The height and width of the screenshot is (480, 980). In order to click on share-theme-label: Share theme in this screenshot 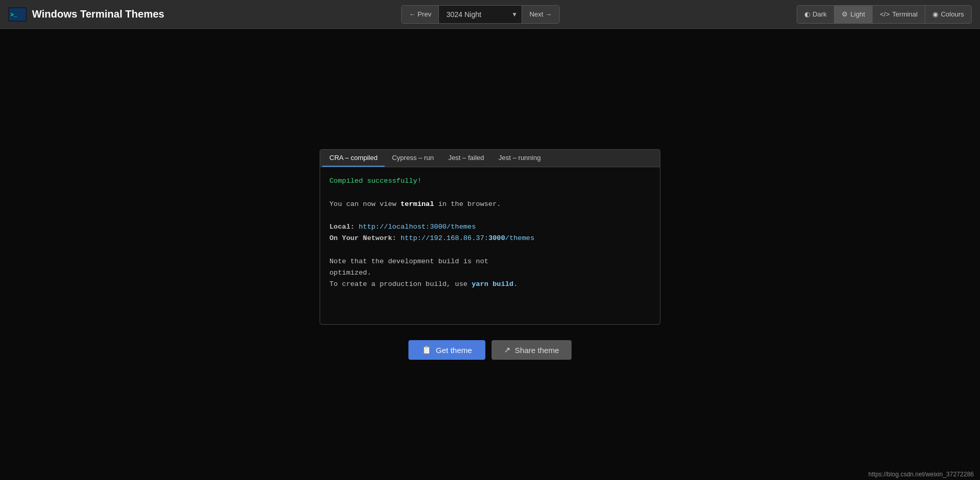, I will do `click(537, 350)`.